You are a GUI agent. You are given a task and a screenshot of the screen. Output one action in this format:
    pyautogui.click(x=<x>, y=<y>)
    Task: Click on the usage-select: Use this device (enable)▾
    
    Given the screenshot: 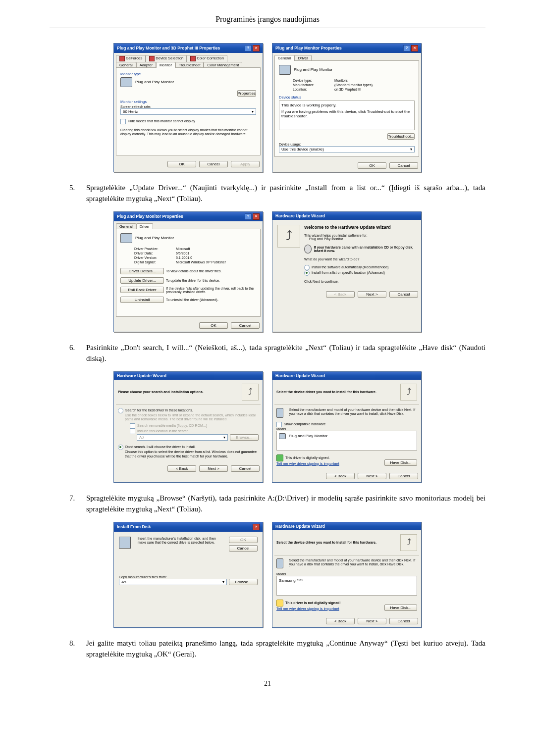 What is the action you would take?
    pyautogui.click(x=347, y=150)
    